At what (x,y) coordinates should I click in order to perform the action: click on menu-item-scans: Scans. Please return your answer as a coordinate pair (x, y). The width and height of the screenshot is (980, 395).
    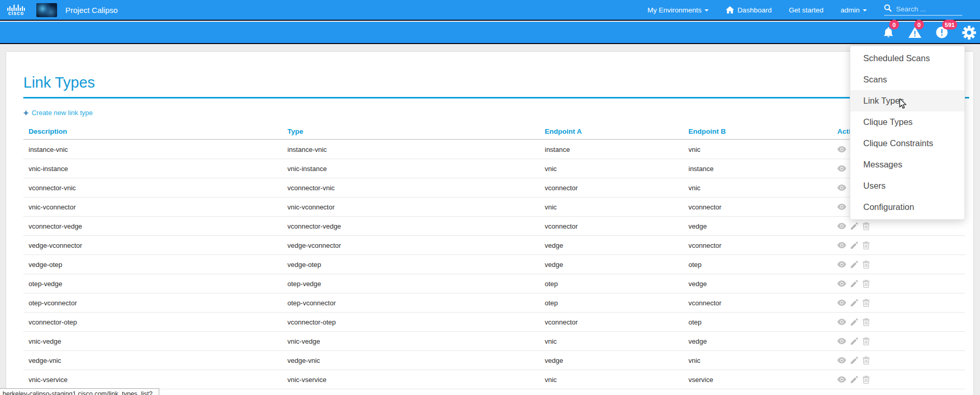
    Looking at the image, I should click on (907, 80).